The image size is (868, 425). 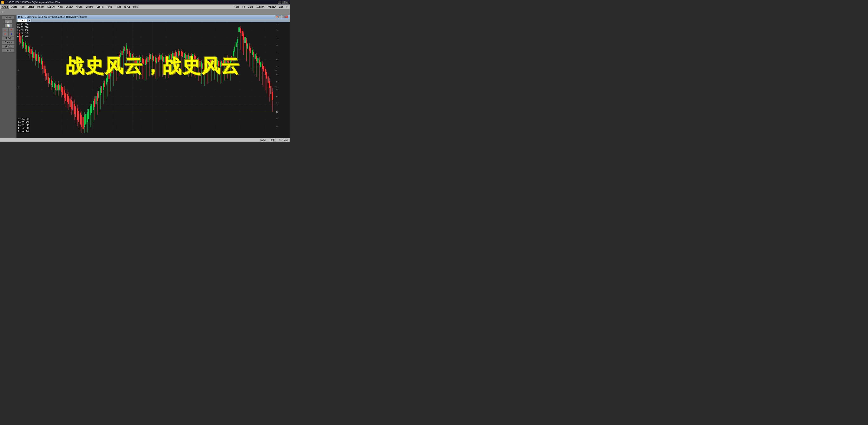 I want to click on exit-button: Exit, so click(x=281, y=7).